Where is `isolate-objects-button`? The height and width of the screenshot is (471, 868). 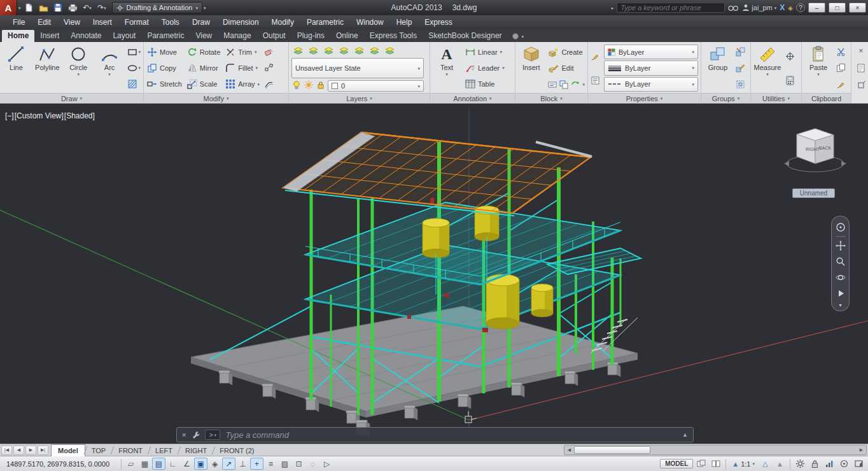 isolate-objects-button is located at coordinates (844, 463).